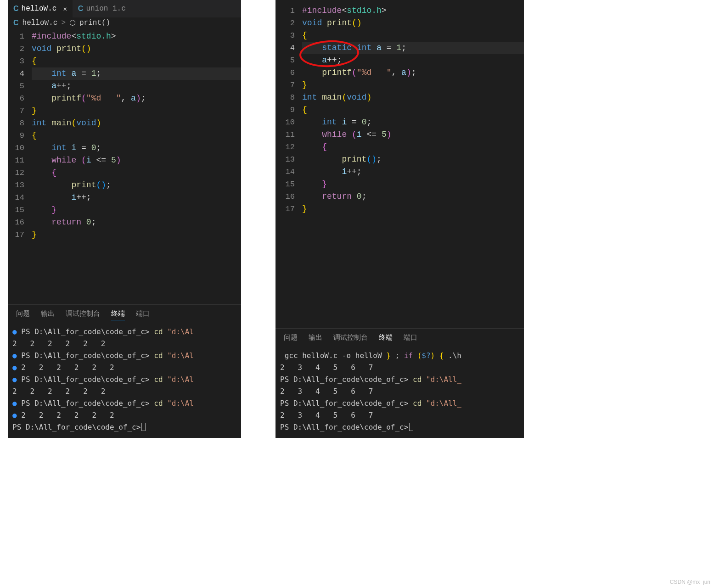 This screenshot has height=588, width=714. Describe the element at coordinates (124, 23) in the screenshot. I see `breadcrumb: C helloW.c > ⬡ print()` at that location.